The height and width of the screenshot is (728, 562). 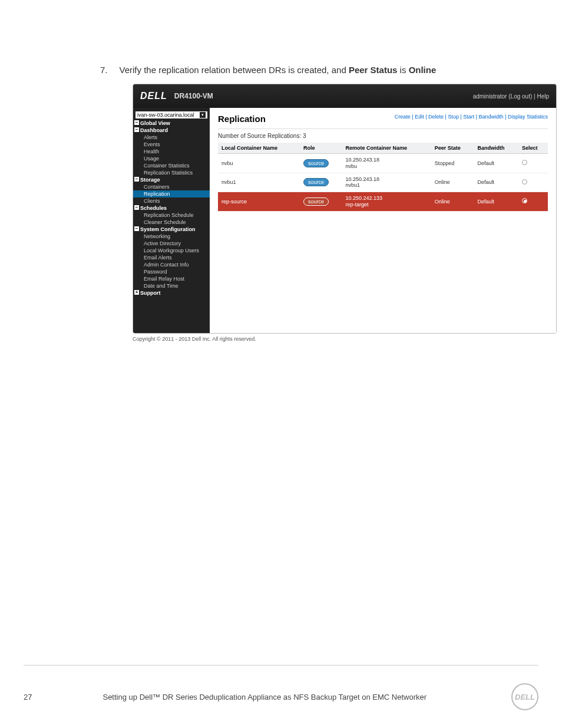 I want to click on action-link: Stop, so click(x=454, y=117).